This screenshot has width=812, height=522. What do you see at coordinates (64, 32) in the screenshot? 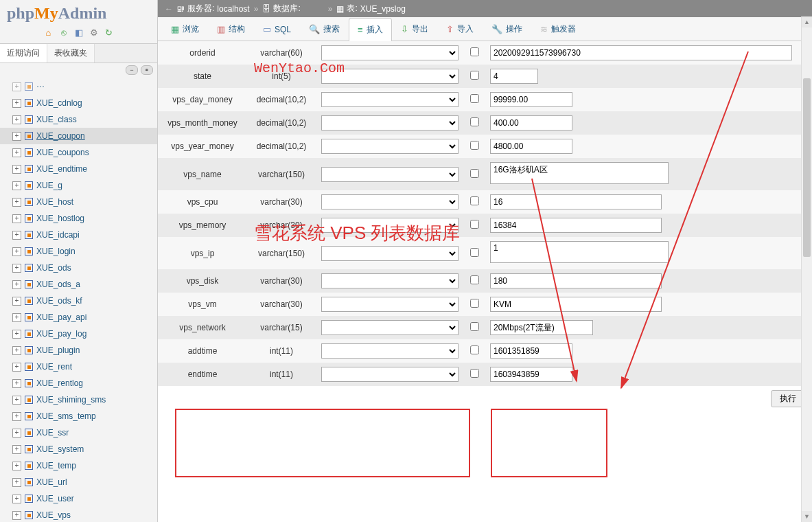
I see `logout-icon: ⎋` at bounding box center [64, 32].